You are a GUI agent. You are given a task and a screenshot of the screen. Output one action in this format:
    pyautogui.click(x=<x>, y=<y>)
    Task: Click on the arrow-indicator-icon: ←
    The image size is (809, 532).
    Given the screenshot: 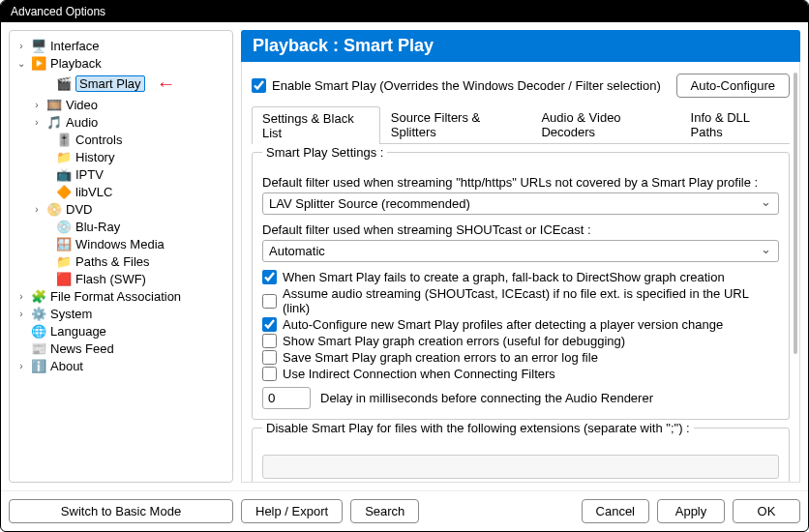 What is the action you would take?
    pyautogui.click(x=166, y=83)
    